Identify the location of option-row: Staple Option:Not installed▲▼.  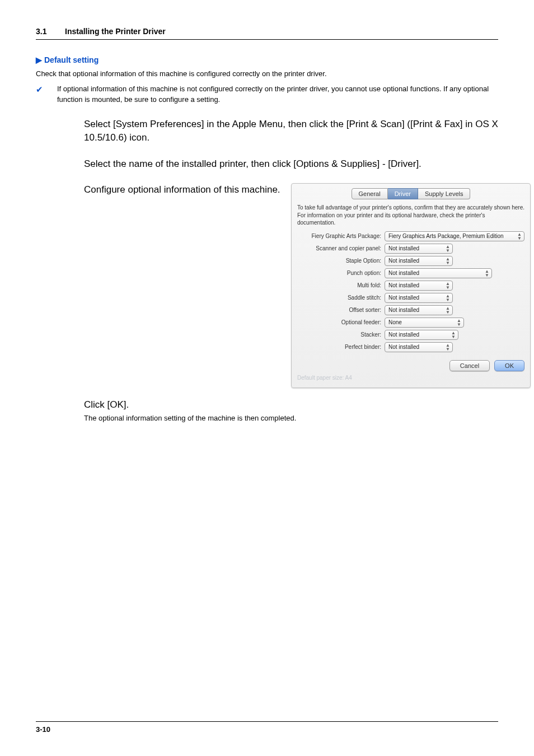
(411, 261).